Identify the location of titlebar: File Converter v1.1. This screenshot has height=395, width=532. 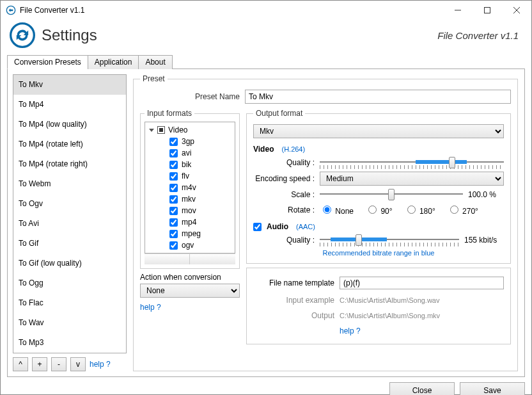
(266, 10).